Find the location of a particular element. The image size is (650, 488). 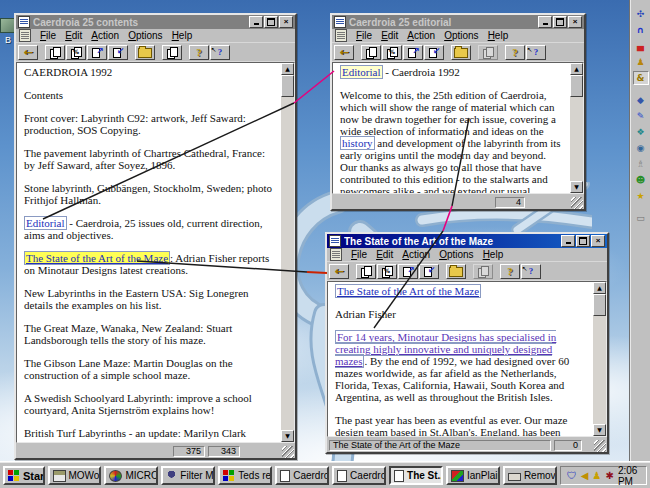

titlebar: The State of the Art of the Maze × is located at coordinates (467, 241).